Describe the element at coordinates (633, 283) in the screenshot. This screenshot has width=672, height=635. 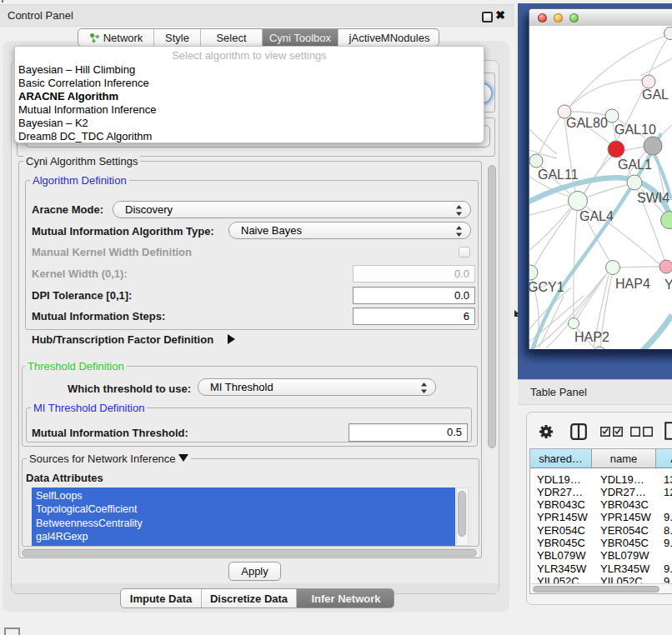
I see `network-node-label: HAP4` at that location.